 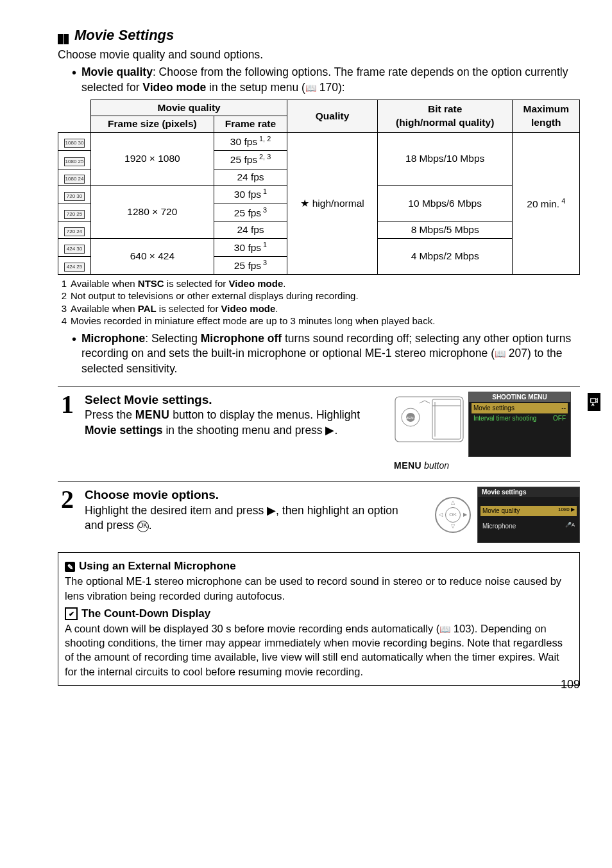 I want to click on step-1-figure: MENU SHOOTING MENU Movie settings-- Inte…, so click(x=487, y=431).